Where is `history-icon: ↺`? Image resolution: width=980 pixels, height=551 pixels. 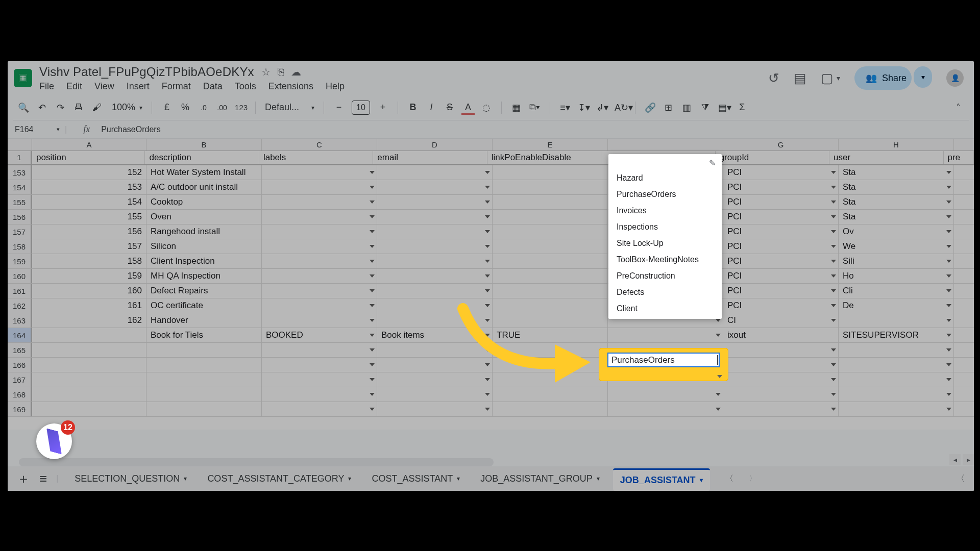 history-icon: ↺ is located at coordinates (774, 79).